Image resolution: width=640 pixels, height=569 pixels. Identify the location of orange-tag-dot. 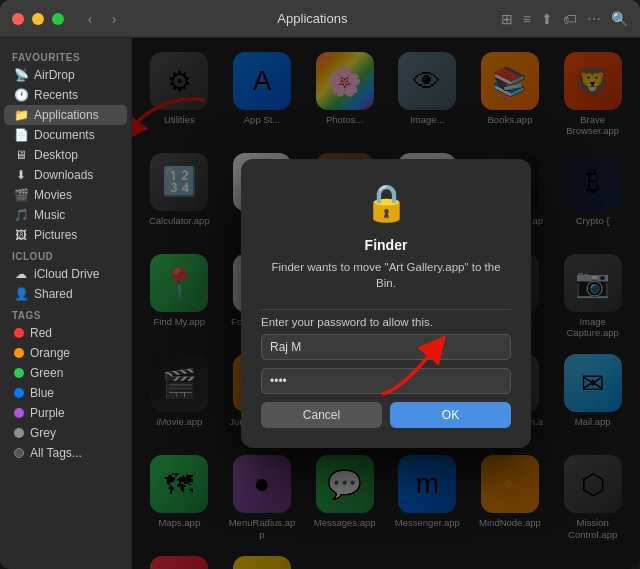
(19, 353).